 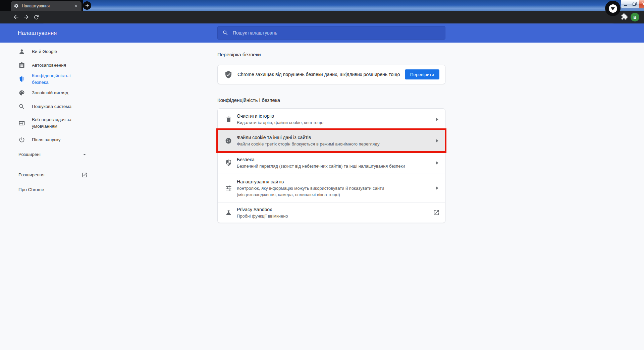 What do you see at coordinates (74, 52) in the screenshot?
I see `sidebar-item-you-and-google: Ви й Google` at bounding box center [74, 52].